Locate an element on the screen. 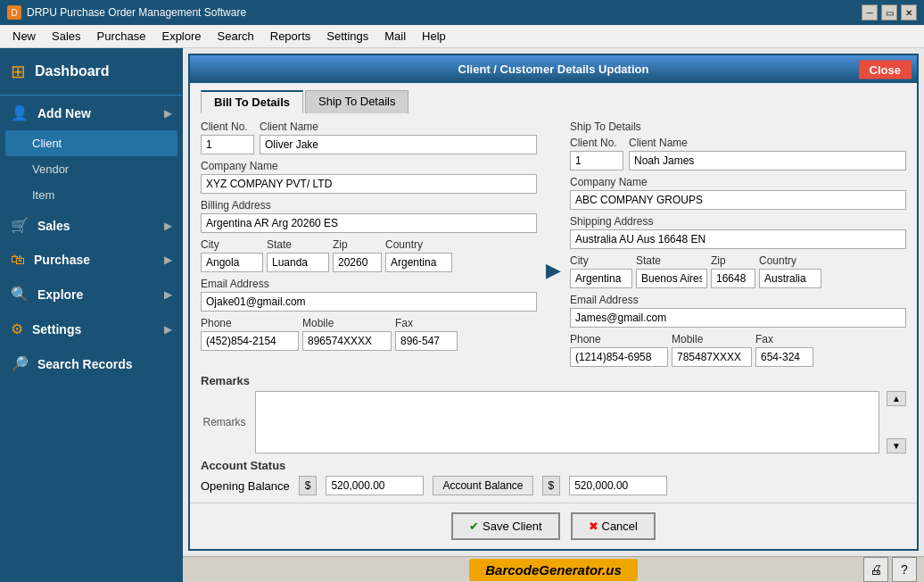 This screenshot has height=582, width=924. ship-city-group: City is located at coordinates (601, 271).